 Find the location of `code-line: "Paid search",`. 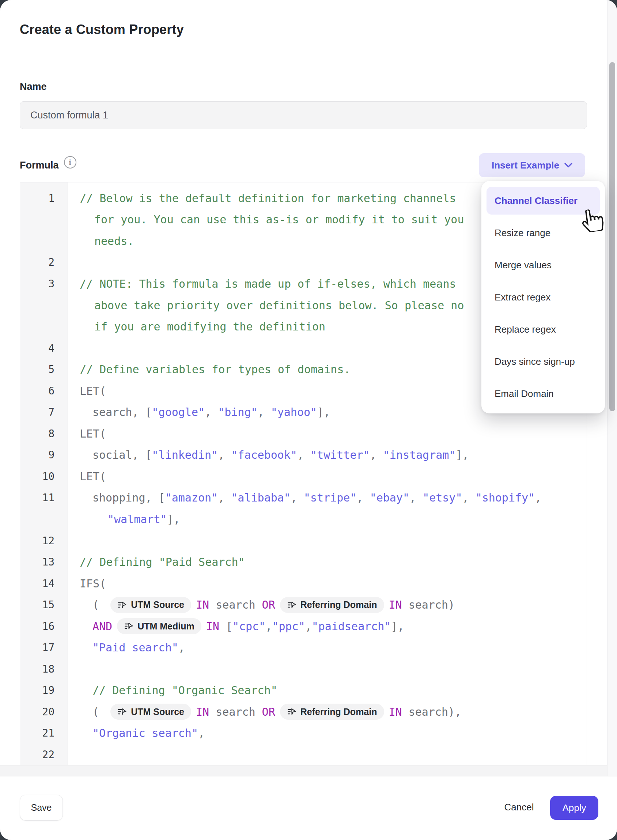

code-line: "Paid search", is located at coordinates (126, 648).